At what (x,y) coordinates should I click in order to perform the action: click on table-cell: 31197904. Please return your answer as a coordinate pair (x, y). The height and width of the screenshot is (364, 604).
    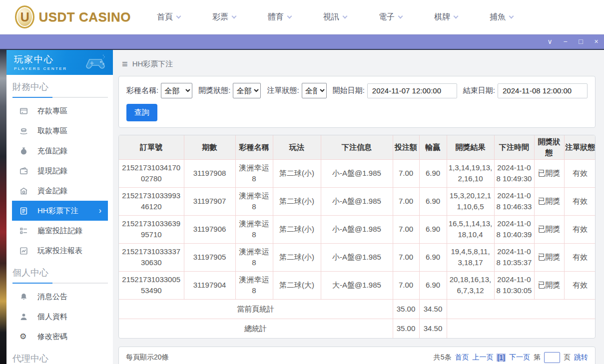
    Looking at the image, I should click on (210, 285).